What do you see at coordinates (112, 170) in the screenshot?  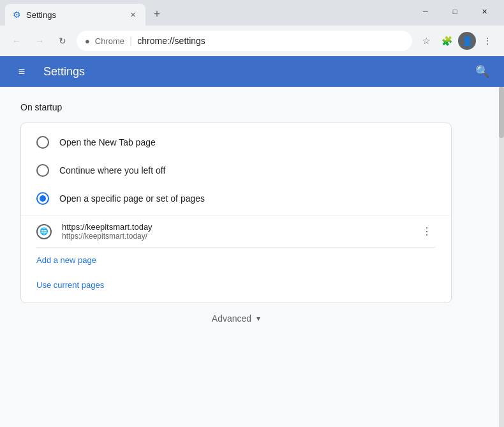 I see `option-continue-label: Continue where you left off` at bounding box center [112, 170].